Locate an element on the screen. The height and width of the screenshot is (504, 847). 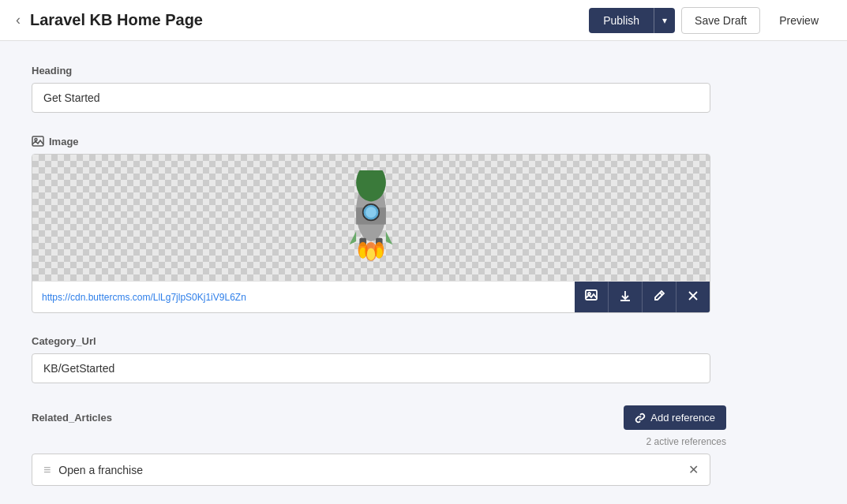
image-remove-button is located at coordinates (693, 297).